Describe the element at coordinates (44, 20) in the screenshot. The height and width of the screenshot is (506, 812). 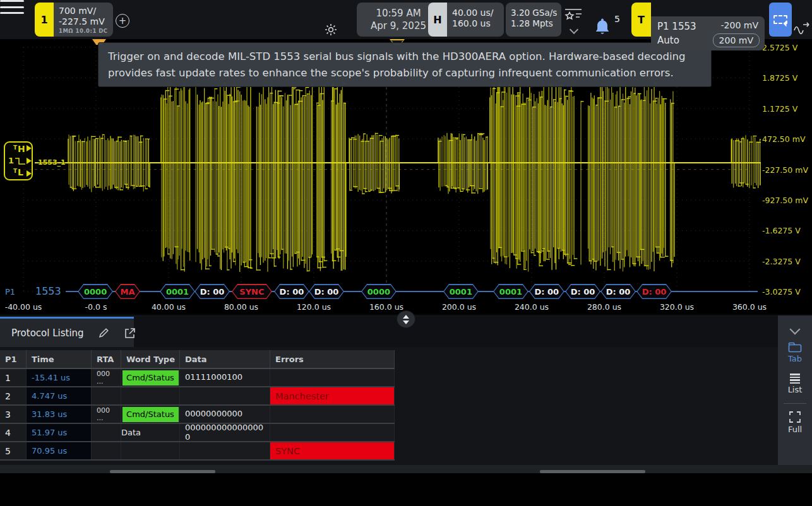
I see `channel1-button: 1` at that location.